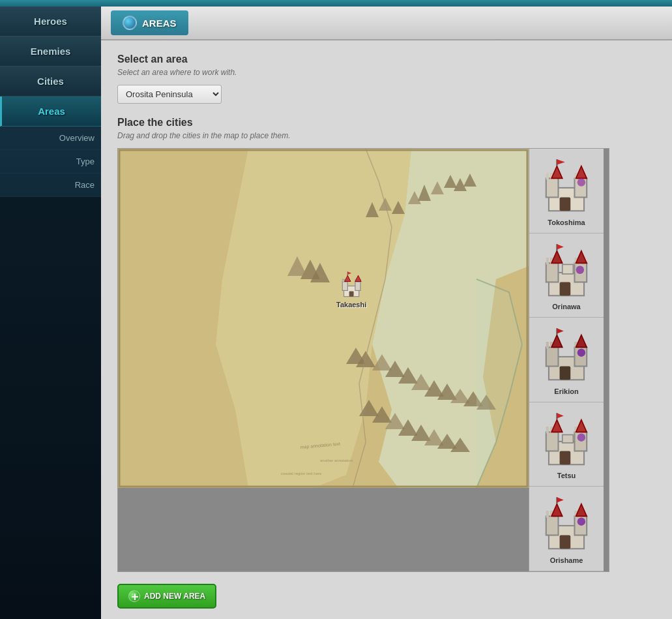 Image resolution: width=672 pixels, height=619 pixels. I want to click on area-select-section: Select an area Select an area where to w…, so click(387, 78).